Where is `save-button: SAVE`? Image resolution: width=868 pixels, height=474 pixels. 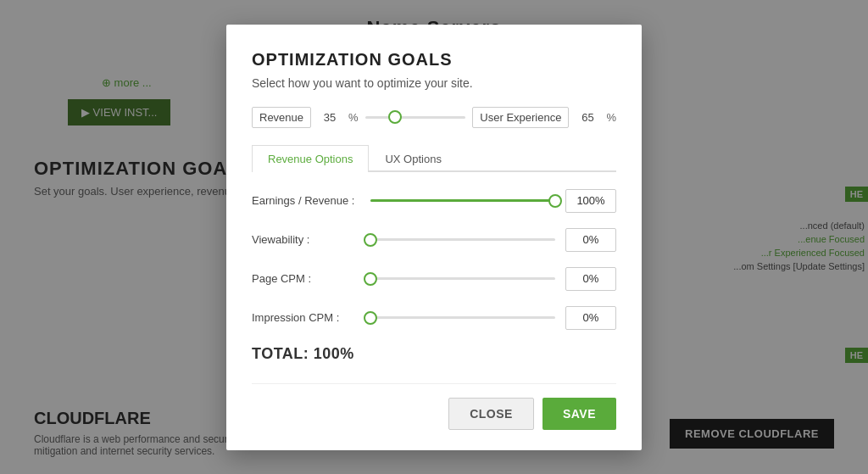
save-button: SAVE is located at coordinates (580, 414).